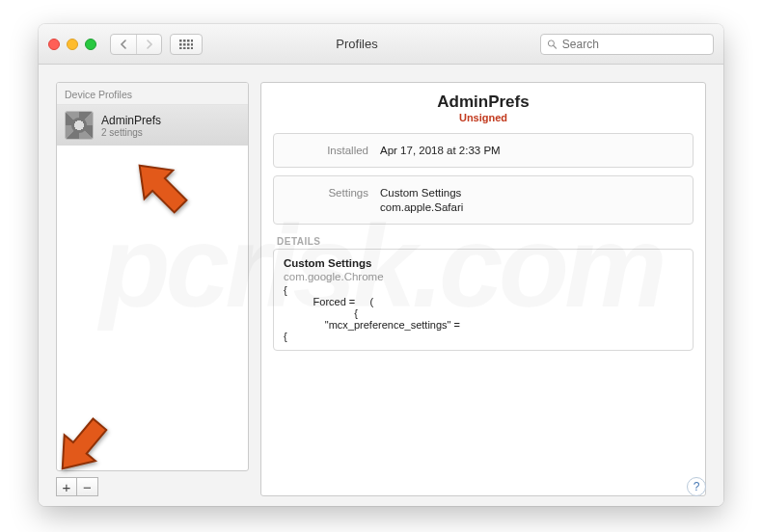  I want to click on profile-row-adminprefs: AdminPrefs 2 settings, so click(152, 125).